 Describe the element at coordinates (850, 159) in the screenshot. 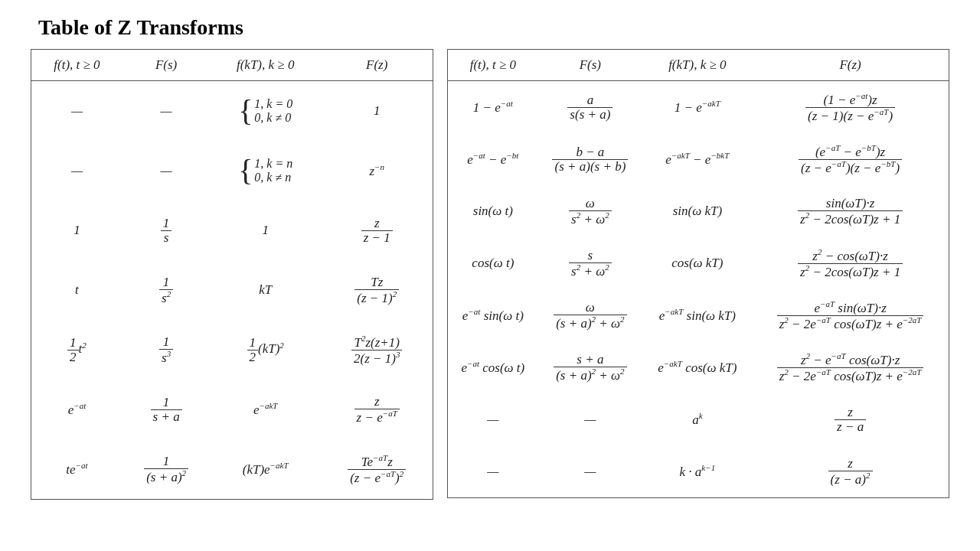

I see `cell: (e−aT − e−bT)z (z − e−aT)(z − e−bT)` at that location.